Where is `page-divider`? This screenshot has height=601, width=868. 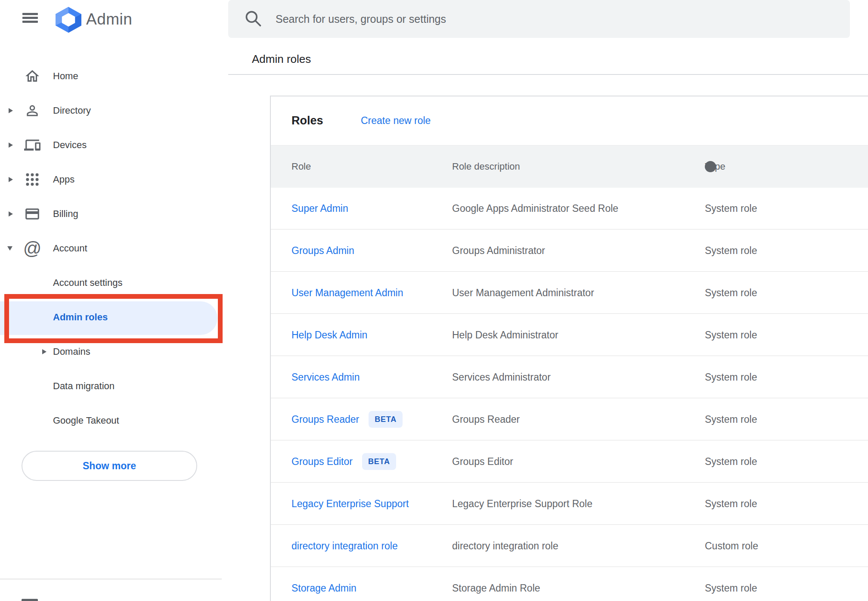 page-divider is located at coordinates (548, 74).